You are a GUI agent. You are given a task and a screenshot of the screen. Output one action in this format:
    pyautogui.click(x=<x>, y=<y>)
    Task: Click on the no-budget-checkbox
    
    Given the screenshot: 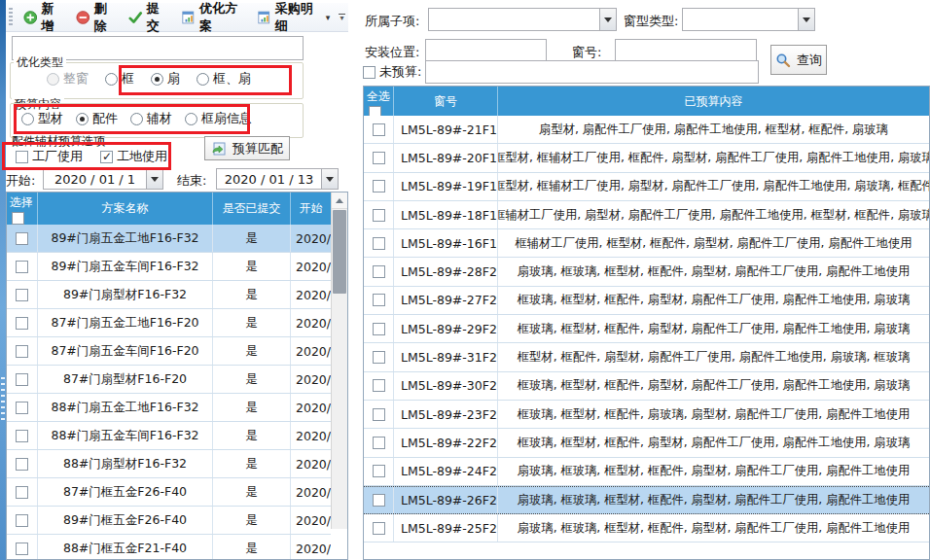 What is the action you would take?
    pyautogui.click(x=370, y=72)
    